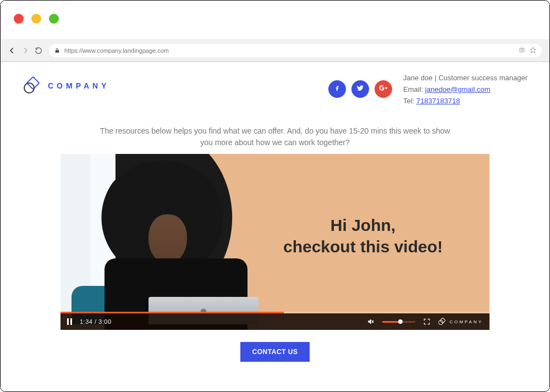 This screenshot has height=392, width=550. Describe the element at coordinates (465, 78) in the screenshot. I see `contact-name-role: Jane doe | Customer success manager` at that location.